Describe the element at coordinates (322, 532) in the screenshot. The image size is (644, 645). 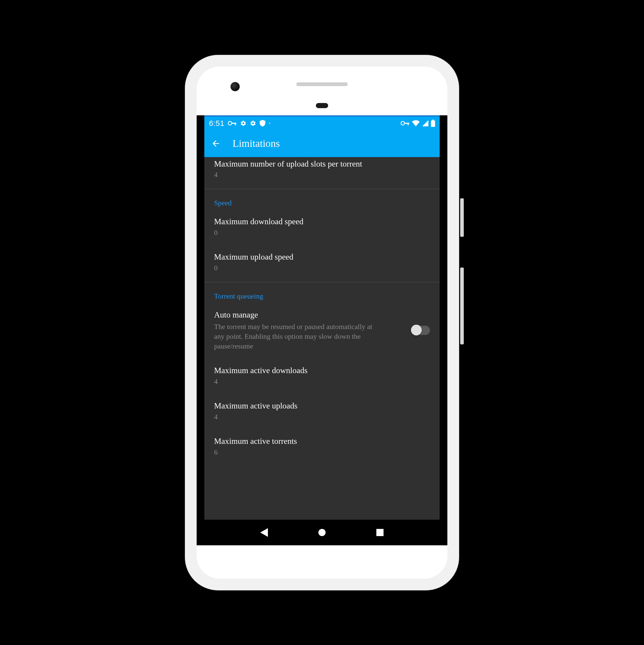
I see `nav-home-button` at that location.